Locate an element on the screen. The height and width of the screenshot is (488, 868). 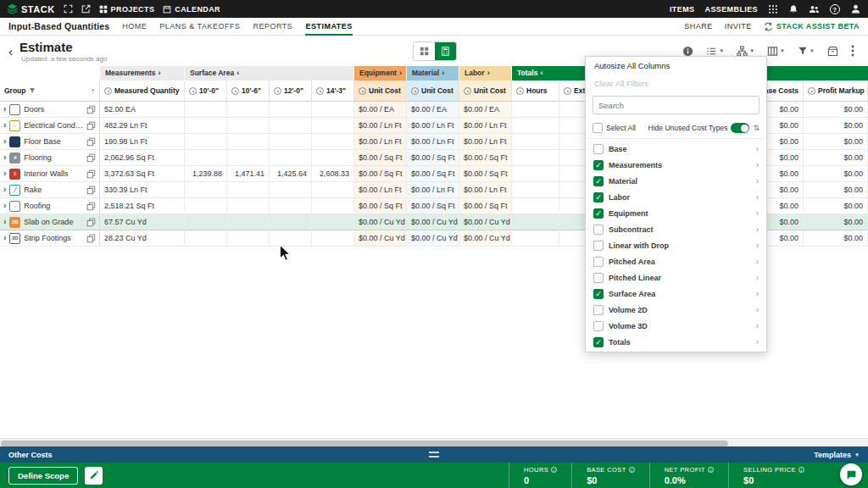
column-header-group: Group ↑ is located at coordinates (50, 92).